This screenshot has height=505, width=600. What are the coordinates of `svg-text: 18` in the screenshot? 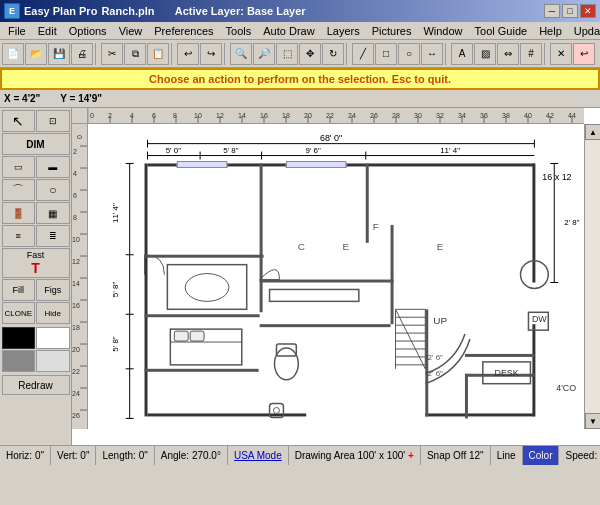 It's located at (286, 116).